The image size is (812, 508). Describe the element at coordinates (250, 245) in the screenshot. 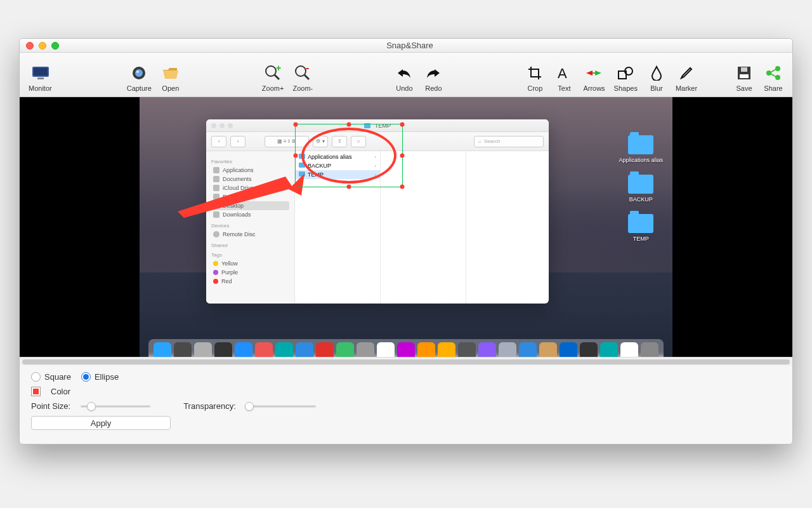

I see `sidebar-shared-head: Shared` at that location.